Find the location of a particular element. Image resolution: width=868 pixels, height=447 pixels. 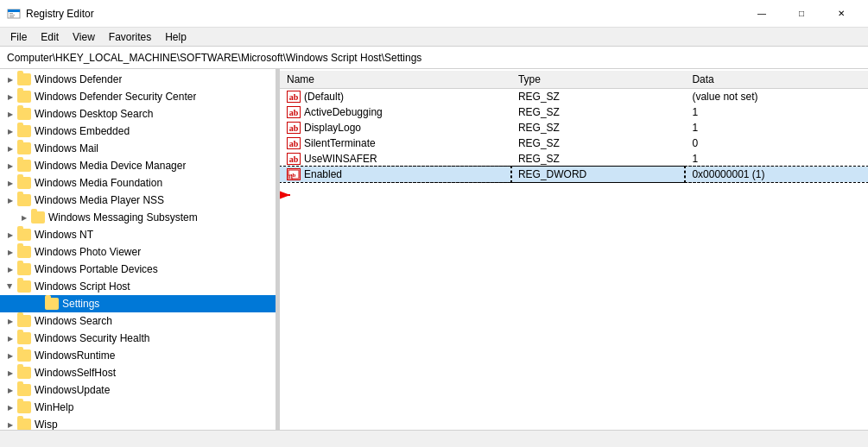

tree-label: Windows Mail is located at coordinates (67, 148).